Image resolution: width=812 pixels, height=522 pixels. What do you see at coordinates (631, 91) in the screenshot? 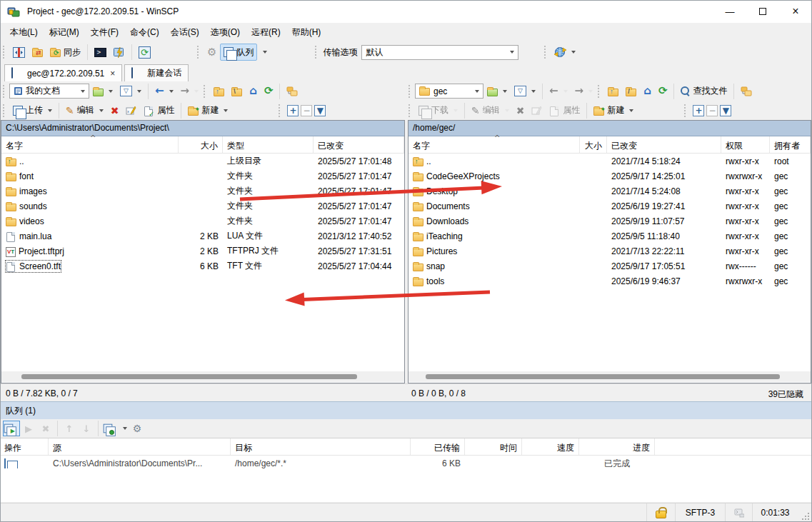
I see `right-root-directory-button: /` at bounding box center [631, 91].